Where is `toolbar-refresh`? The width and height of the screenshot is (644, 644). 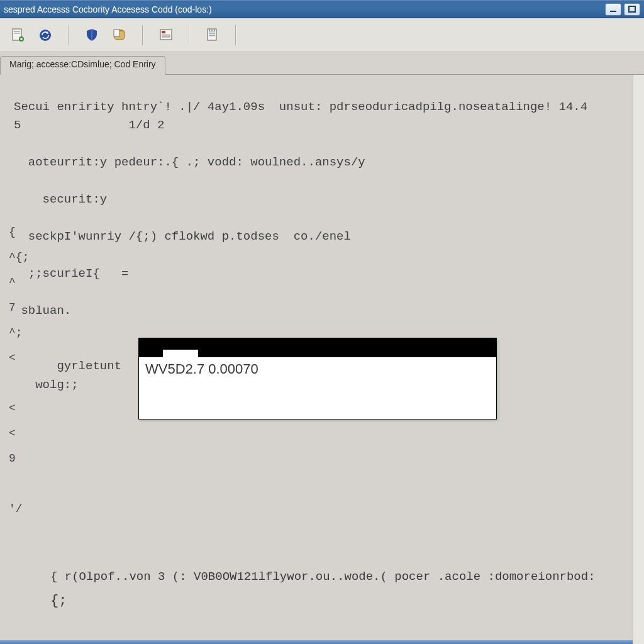 toolbar-refresh is located at coordinates (45, 35).